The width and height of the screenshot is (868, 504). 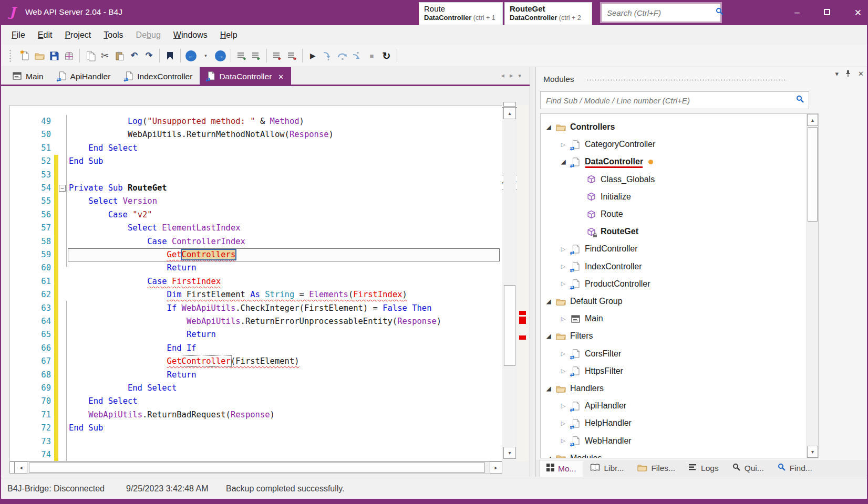 What do you see at coordinates (149, 56) in the screenshot?
I see `redo-button: ↷` at bounding box center [149, 56].